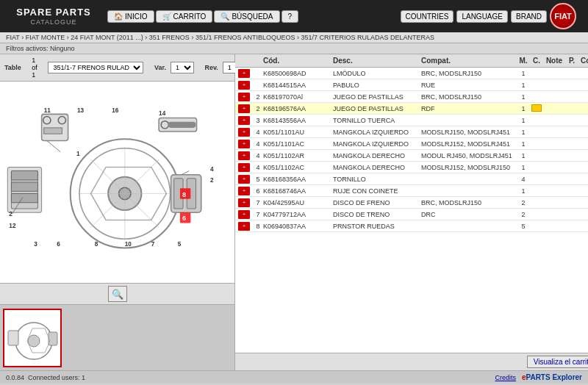  I want to click on svg-text: 7, so click(153, 244).